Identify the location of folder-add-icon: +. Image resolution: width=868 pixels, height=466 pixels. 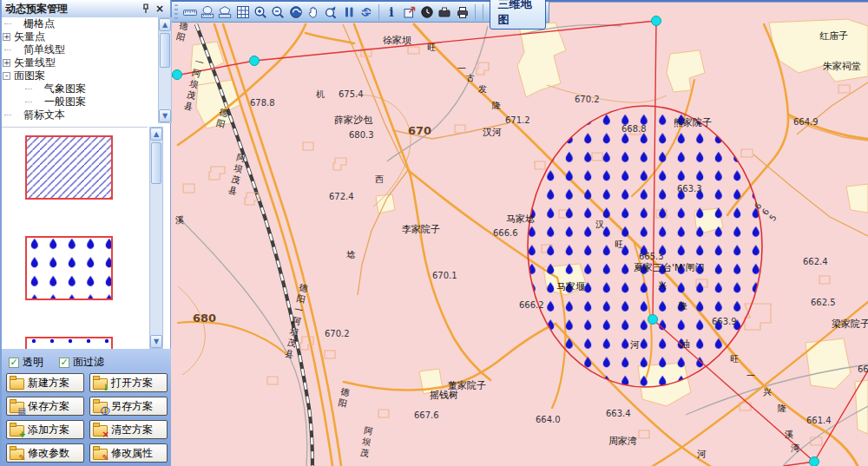
(17, 430).